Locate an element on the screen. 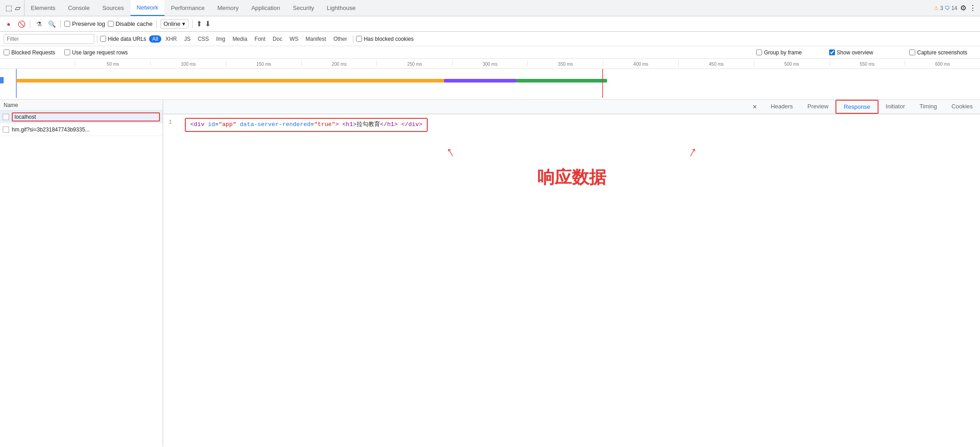 This screenshot has height=447, width=980. blocked-requests-input is located at coordinates (6, 53).